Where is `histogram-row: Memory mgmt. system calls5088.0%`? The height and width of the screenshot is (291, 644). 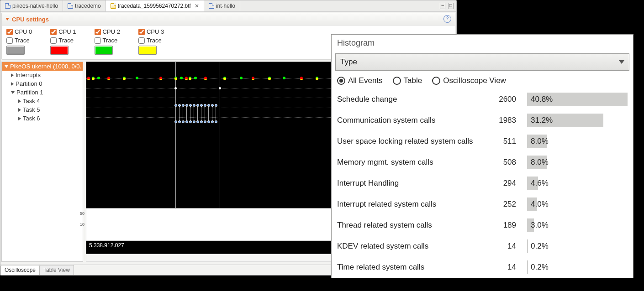
histogram-row: Memory mgmt. system calls5088.0% is located at coordinates (482, 162).